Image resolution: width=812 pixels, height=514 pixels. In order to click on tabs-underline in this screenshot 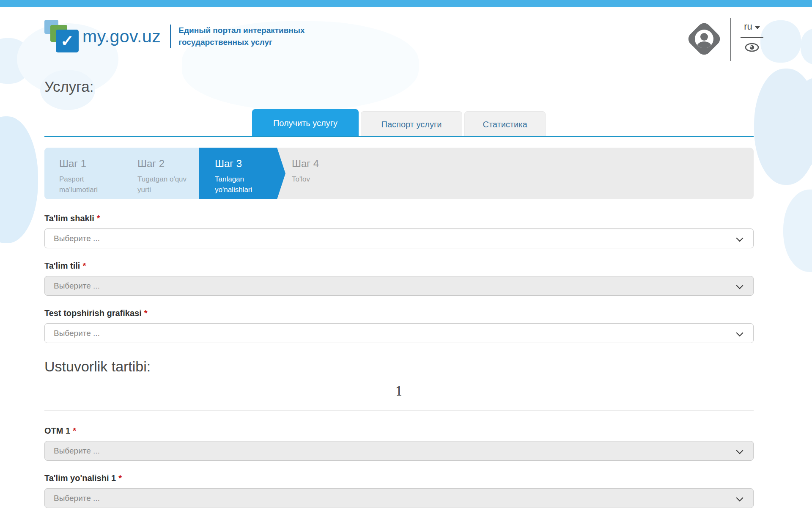, I will do `click(399, 137)`.